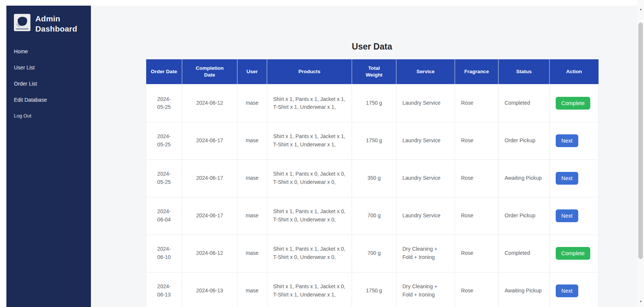 The width and height of the screenshot is (644, 307). What do you see at coordinates (524, 72) in the screenshot?
I see `col-header-status: Status` at bounding box center [524, 72].